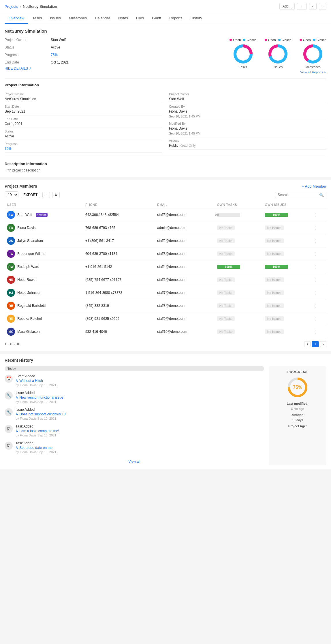 The image size is (331, 644). I want to click on table-row: JS Jailyn Shanahan +1 (396) 561-3417 sta…, so click(166, 241).